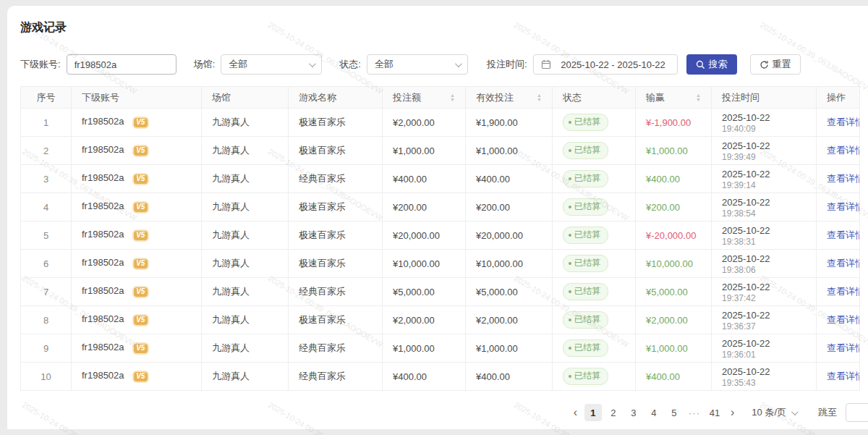  What do you see at coordinates (441, 320) in the screenshot?
I see `table-row: 8 fr198502a V5 九游真人 极速百家乐 ¥2,000.00 ¥2,0…` at bounding box center [441, 320].